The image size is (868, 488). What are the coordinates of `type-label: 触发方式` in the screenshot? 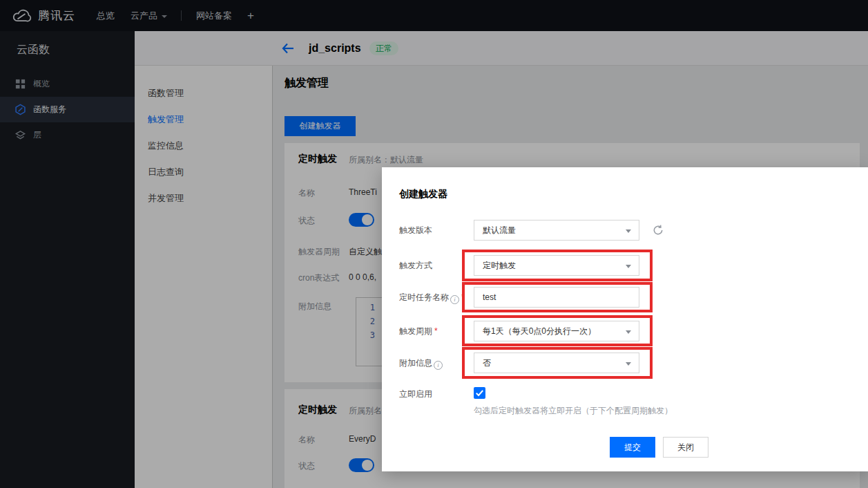 It's located at (416, 265).